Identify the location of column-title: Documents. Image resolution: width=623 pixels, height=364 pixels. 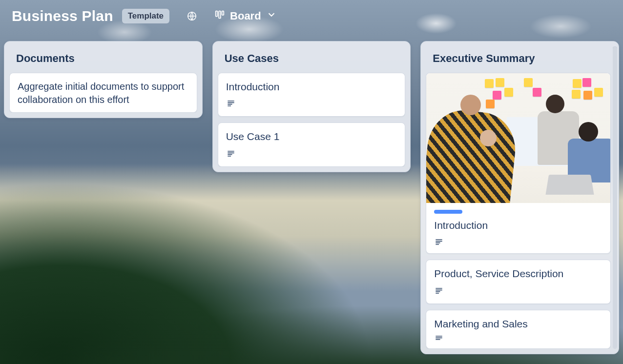
(104, 58).